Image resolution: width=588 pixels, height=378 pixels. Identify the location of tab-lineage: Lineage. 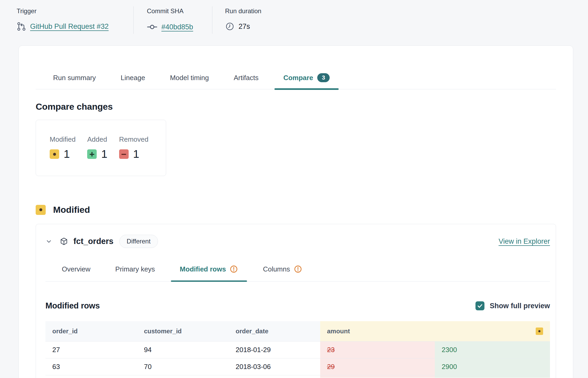
(133, 81).